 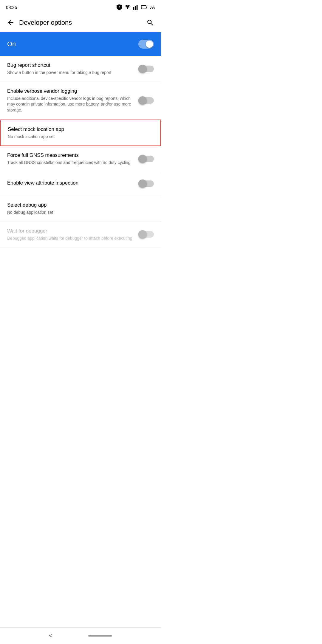 What do you see at coordinates (80, 23) in the screenshot?
I see `app-bar: Developer options` at bounding box center [80, 23].